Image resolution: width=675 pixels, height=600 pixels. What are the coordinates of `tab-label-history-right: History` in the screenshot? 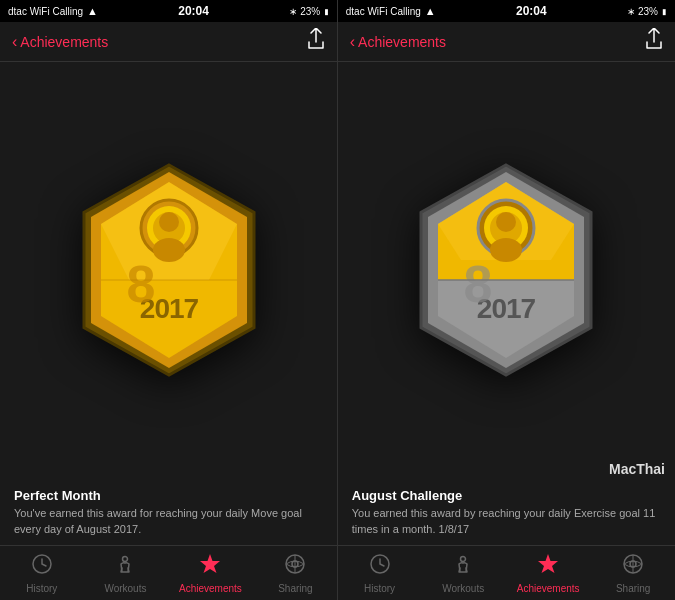 It's located at (380, 588).